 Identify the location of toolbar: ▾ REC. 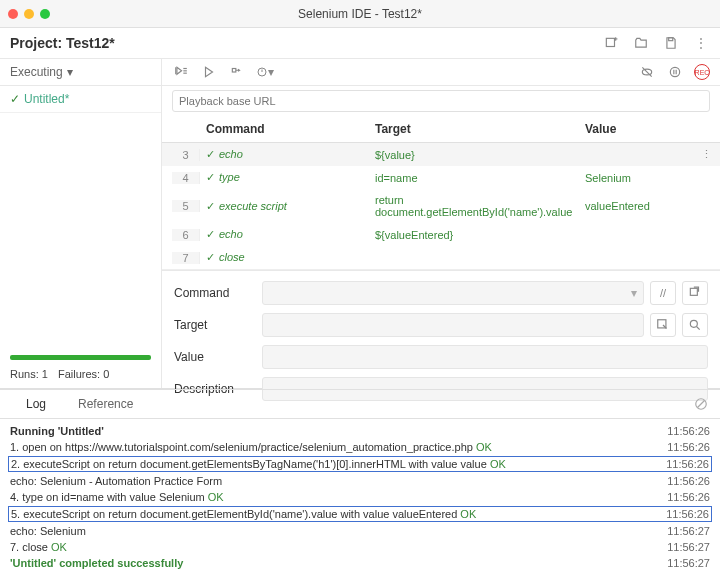
(441, 72).